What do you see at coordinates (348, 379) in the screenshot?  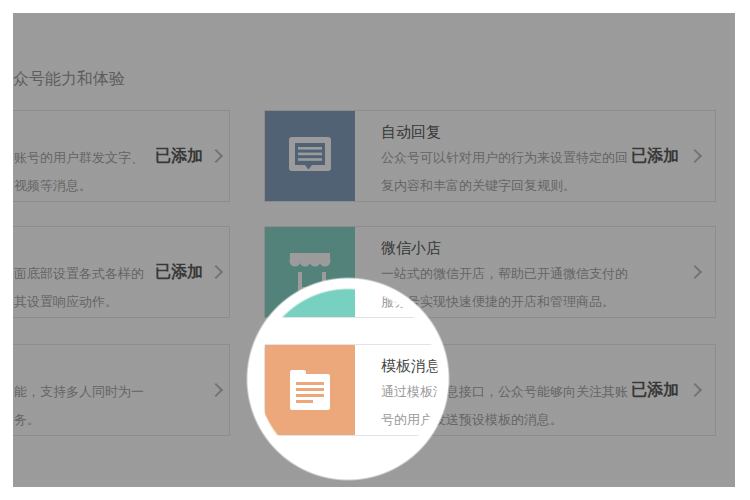 I see `spotlight-circle` at bounding box center [348, 379].